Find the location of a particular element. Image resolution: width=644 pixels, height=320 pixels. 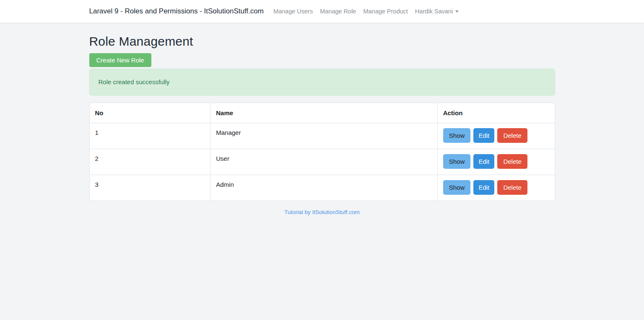

cell-no: 2 is located at coordinates (150, 162).